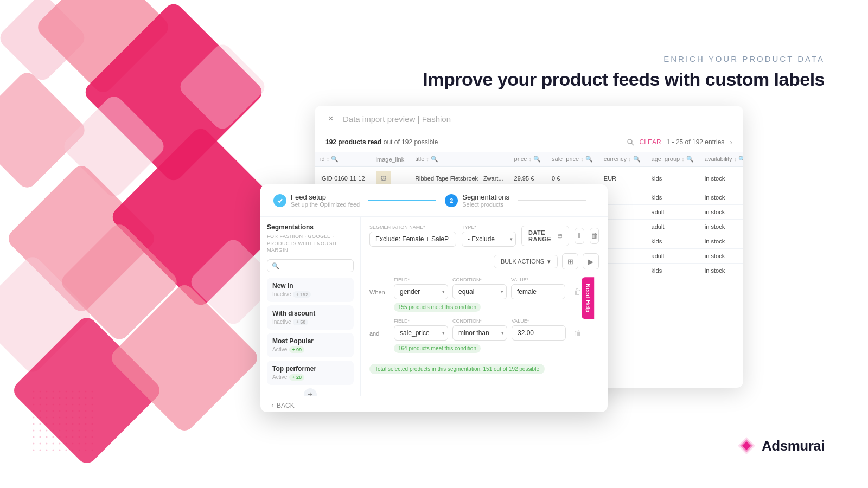 The width and height of the screenshot is (868, 488). Describe the element at coordinates (541, 236) in the screenshot. I see `date-range-label: DATE RANGE` at that location.